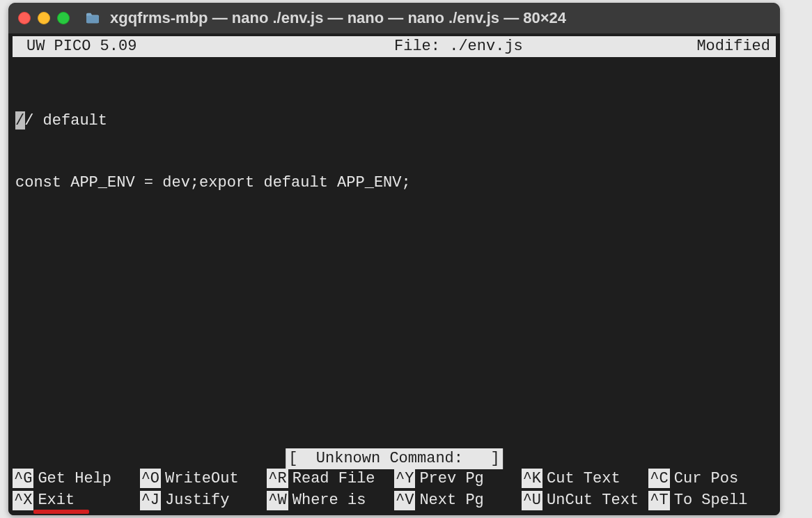  Describe the element at coordinates (93, 18) in the screenshot. I see `folder-icon` at that location.